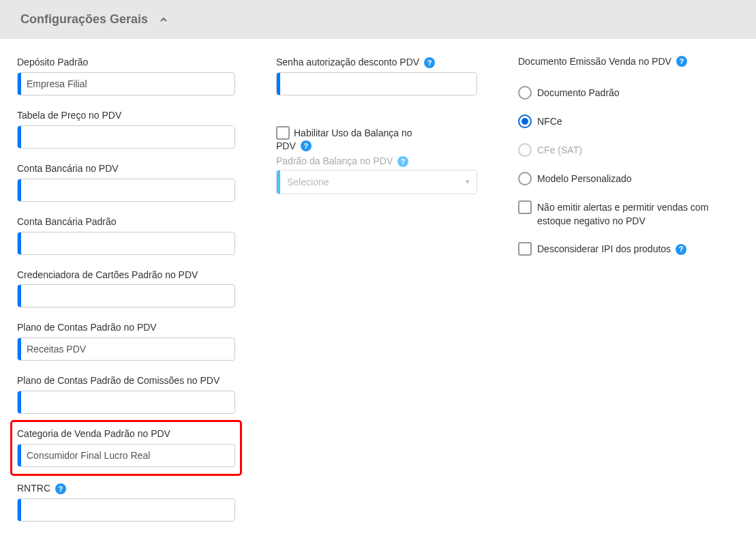  What do you see at coordinates (353, 133) in the screenshot?
I see `balanca-checkbox-label-part1: Habilitar Uso da Balança no` at bounding box center [353, 133].